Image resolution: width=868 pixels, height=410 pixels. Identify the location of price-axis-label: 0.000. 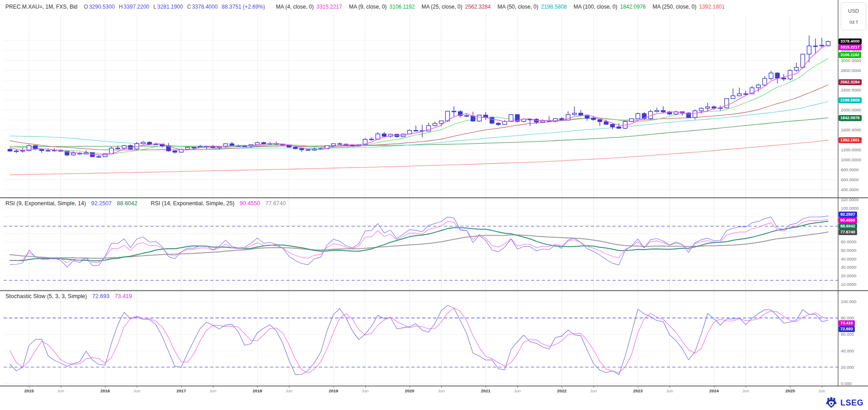
(846, 383).